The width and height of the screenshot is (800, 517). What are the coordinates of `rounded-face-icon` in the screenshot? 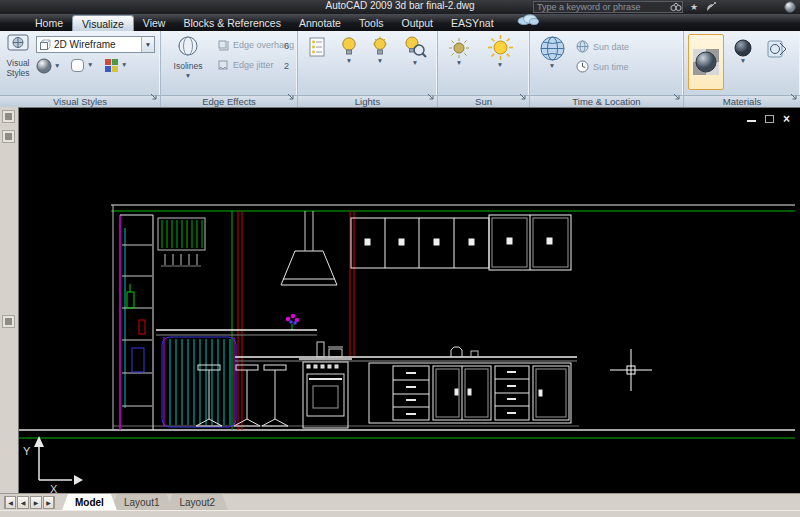 It's located at (78, 66).